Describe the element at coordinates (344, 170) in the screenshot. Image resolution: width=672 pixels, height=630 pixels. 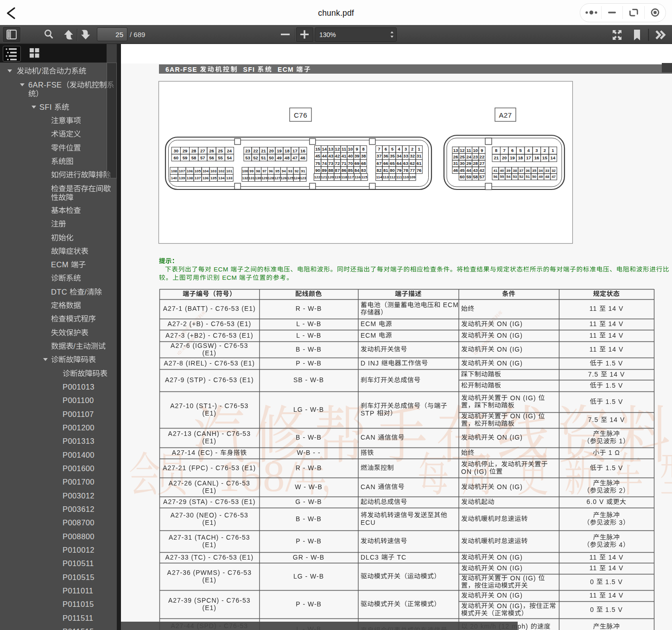
I see `svg-text: 86` at that location.